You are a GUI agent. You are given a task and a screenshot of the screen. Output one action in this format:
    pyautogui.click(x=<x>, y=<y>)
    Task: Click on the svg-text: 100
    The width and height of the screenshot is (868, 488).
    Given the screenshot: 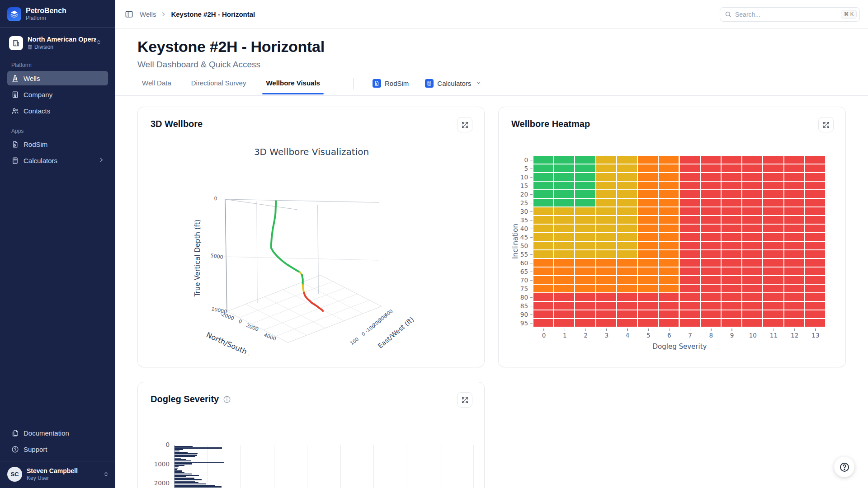 What is the action you would take?
    pyautogui.click(x=354, y=341)
    